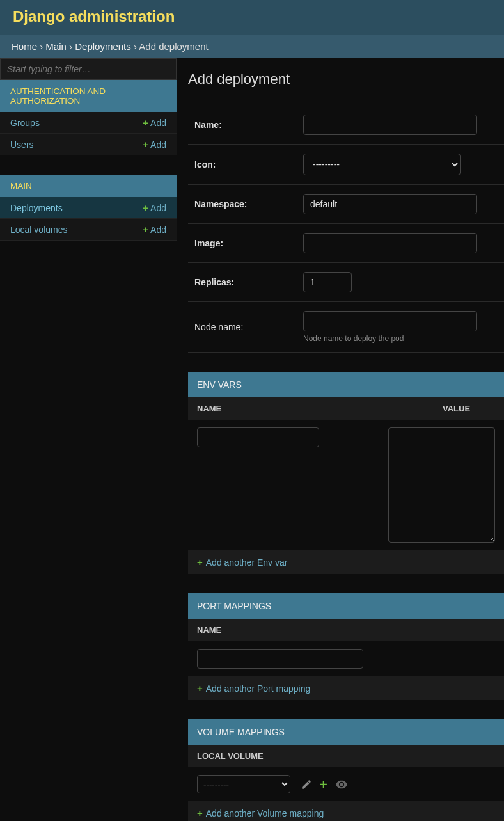 The width and height of the screenshot is (504, 821). What do you see at coordinates (252, 17) in the screenshot?
I see `header: Django administration` at bounding box center [252, 17].